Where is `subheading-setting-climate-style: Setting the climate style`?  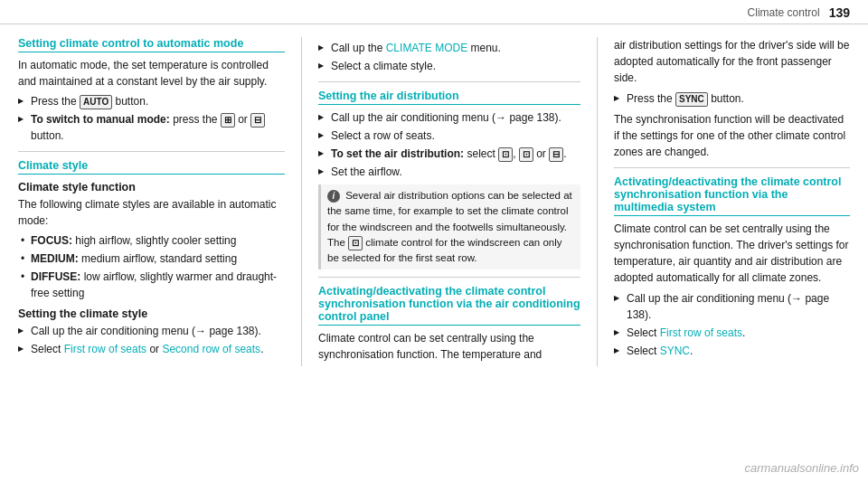 subheading-setting-climate-style: Setting the climate style is located at coordinates (152, 314).